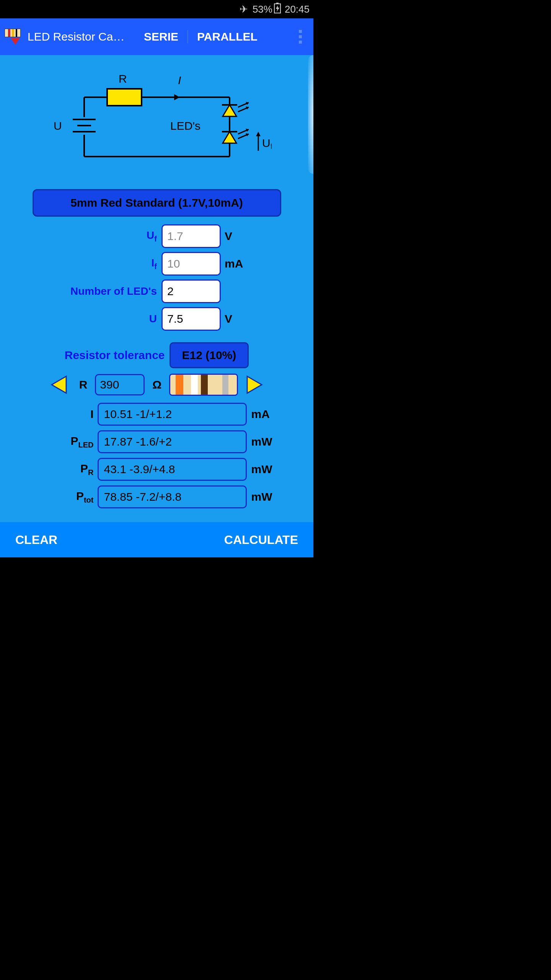 The image size is (551, 980). Describe the element at coordinates (102, 264) in the screenshot. I see `if-label: If` at that location.